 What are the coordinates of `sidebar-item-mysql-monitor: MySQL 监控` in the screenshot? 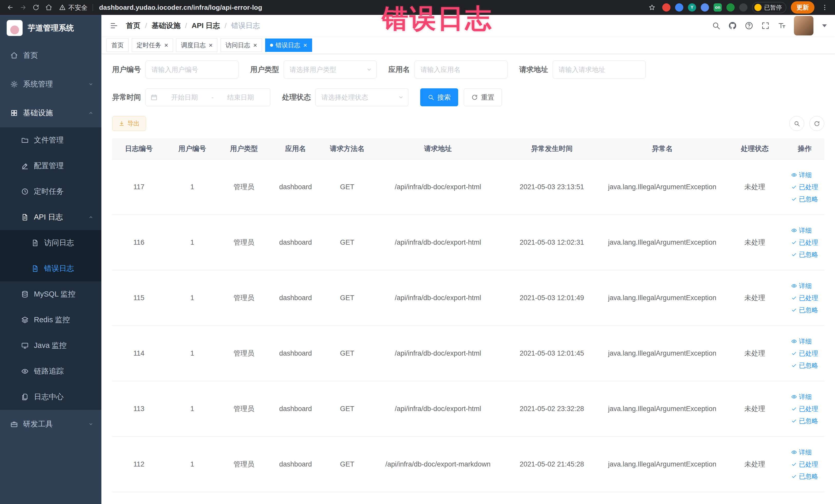 It's located at (51, 294).